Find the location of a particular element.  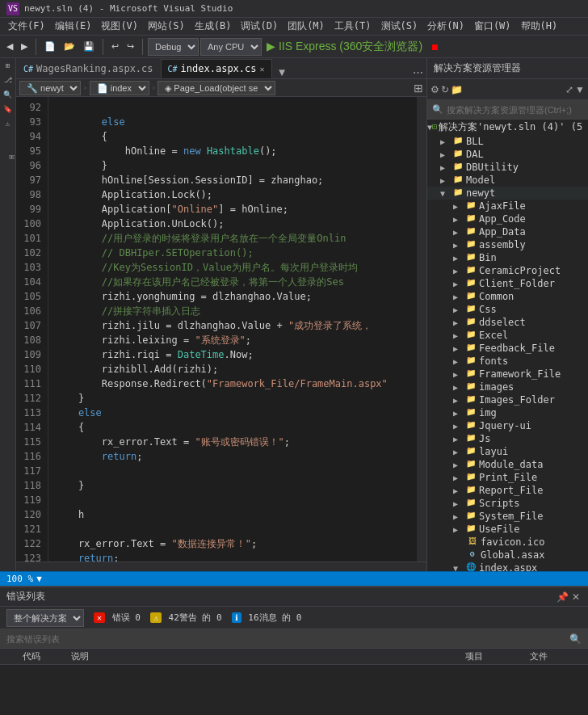

tree-item-favicon: 🖼 favicon.ico is located at coordinates (507, 542).